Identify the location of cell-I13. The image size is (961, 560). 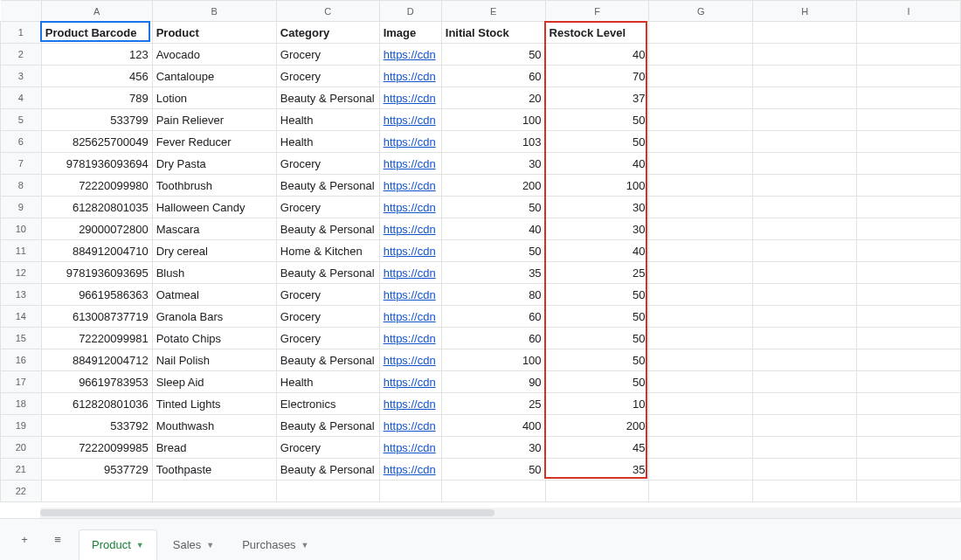
(909, 295).